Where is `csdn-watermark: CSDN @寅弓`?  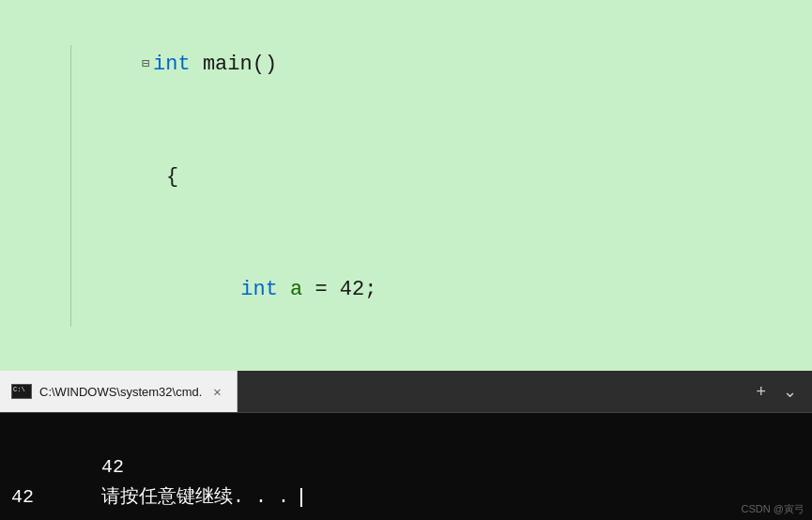 csdn-watermark: CSDN @寅弓 is located at coordinates (774, 509).